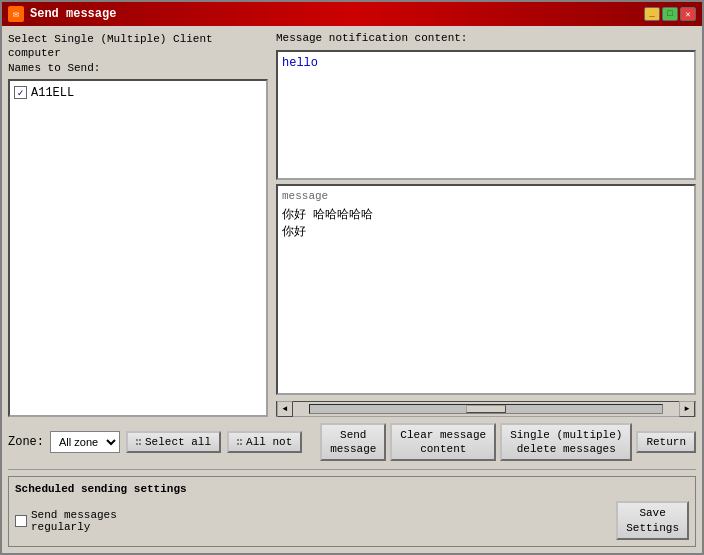  I want to click on select-all-icon, so click(138, 442).